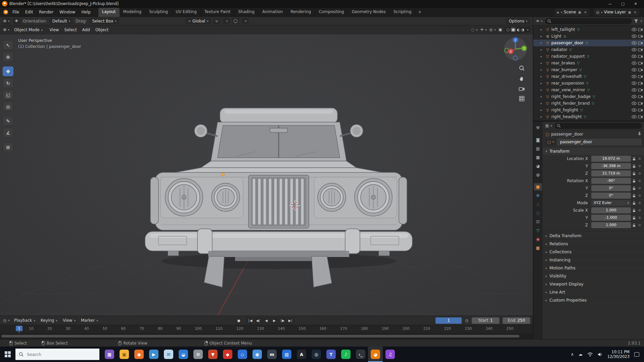 Image resolution: width=644 pixels, height=362 pixels. I want to click on timeline-scrollbar, so click(267, 336).